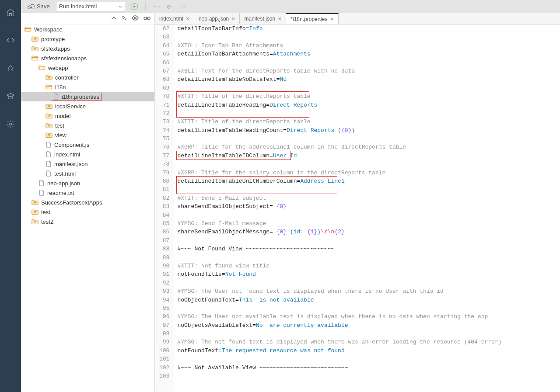 This screenshot has height=392, width=560. What do you see at coordinates (367, 80) in the screenshot?
I see `code-line: detailLineItemTableNoDataText=No` at bounding box center [367, 80].